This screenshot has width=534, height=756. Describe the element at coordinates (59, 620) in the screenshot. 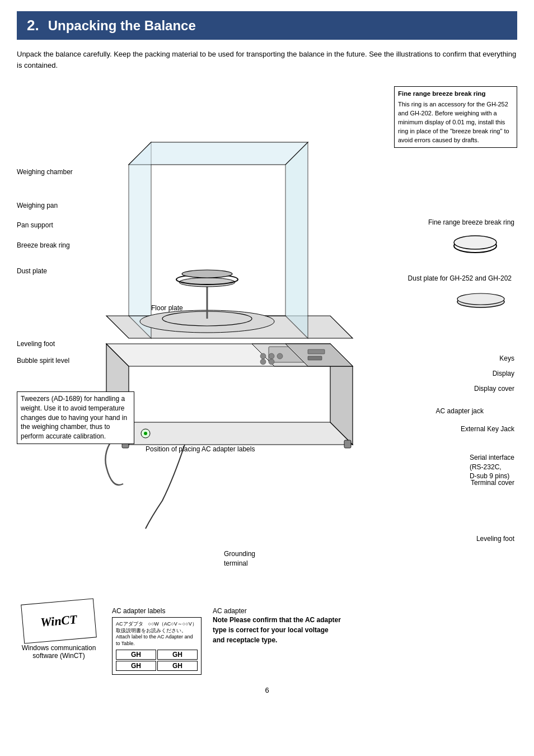

I see `winct-box-illustration: WinCT` at that location.